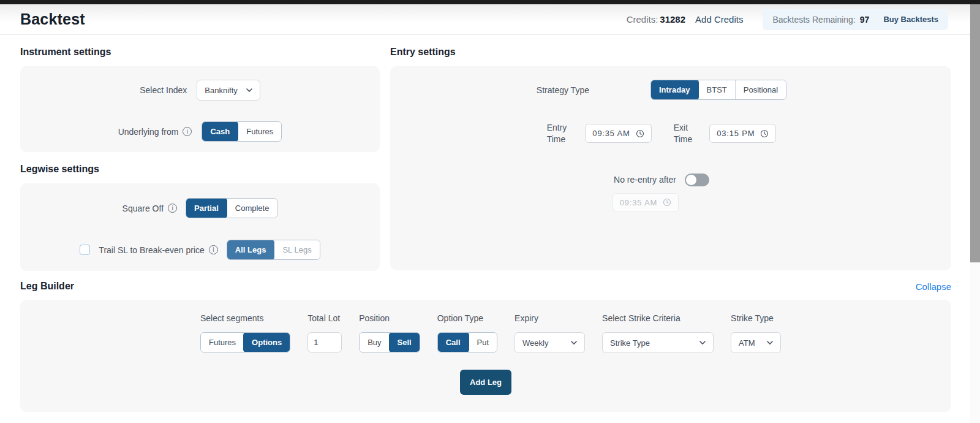 Image resolution: width=980 pixels, height=423 pixels. Describe the element at coordinates (719, 20) in the screenshot. I see `add-credits-link: Add Credits` at that location.